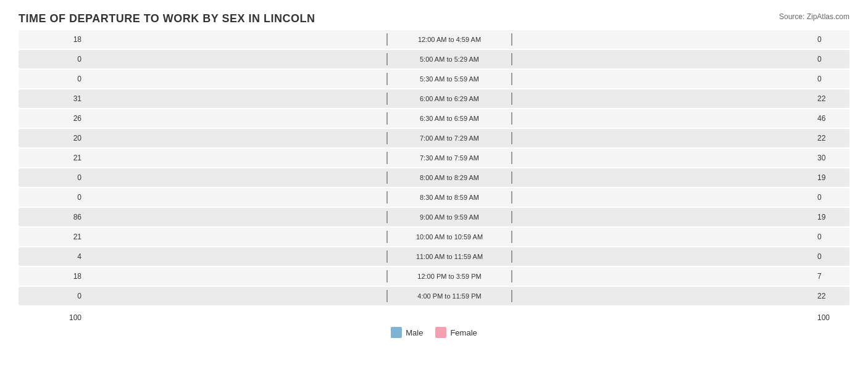 The width and height of the screenshot is (868, 367). I want to click on chart-row: 266:30 AM to 6:59 AM46, so click(434, 118).